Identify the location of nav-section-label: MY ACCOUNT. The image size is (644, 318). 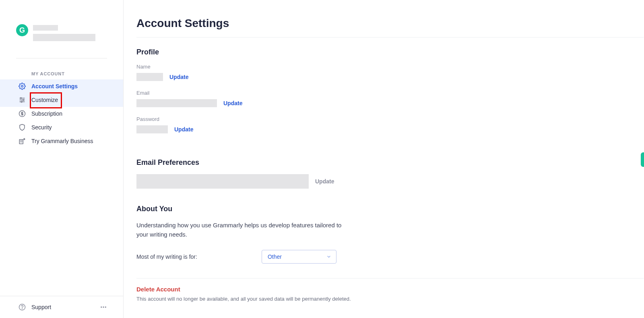
(77, 74).